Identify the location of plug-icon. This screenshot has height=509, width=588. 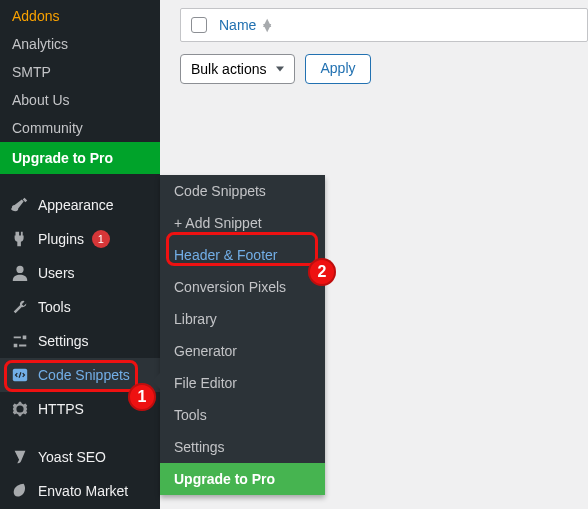
(20, 239).